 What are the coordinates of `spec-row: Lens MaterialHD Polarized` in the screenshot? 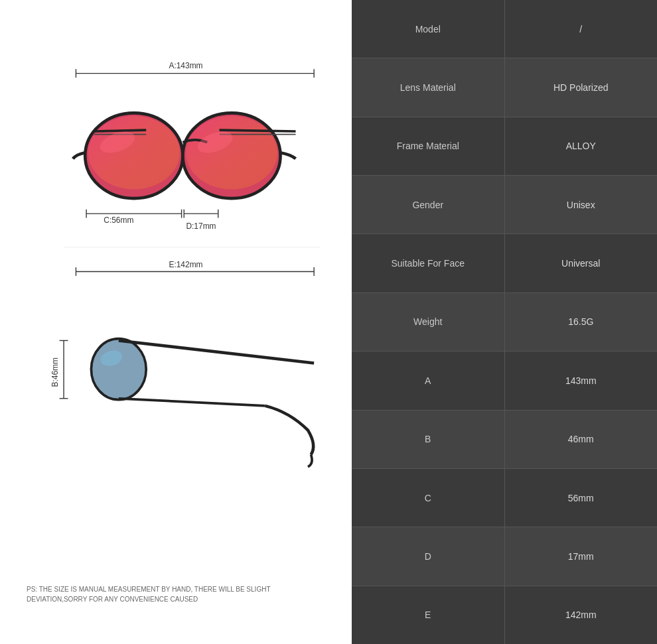 It's located at (504, 88).